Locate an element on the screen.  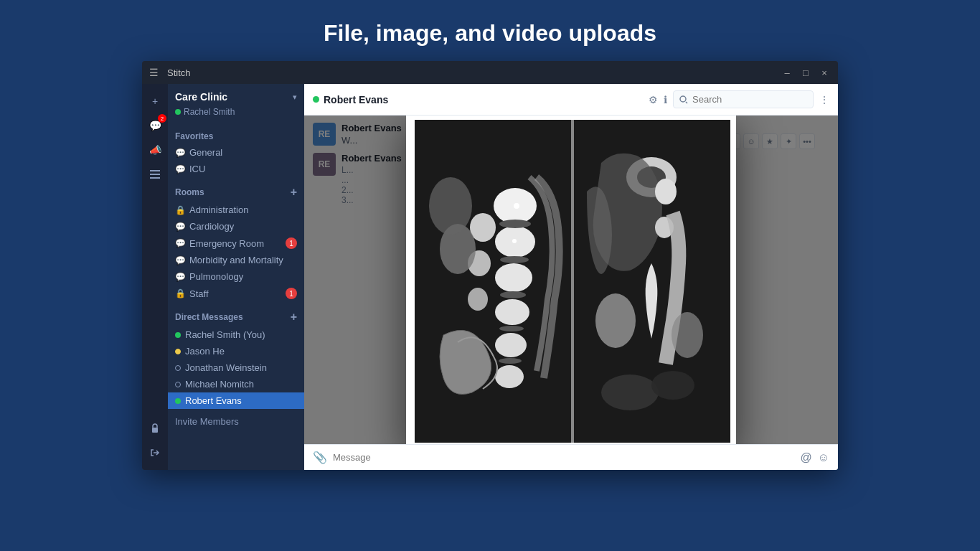
list-button is located at coordinates (155, 174).